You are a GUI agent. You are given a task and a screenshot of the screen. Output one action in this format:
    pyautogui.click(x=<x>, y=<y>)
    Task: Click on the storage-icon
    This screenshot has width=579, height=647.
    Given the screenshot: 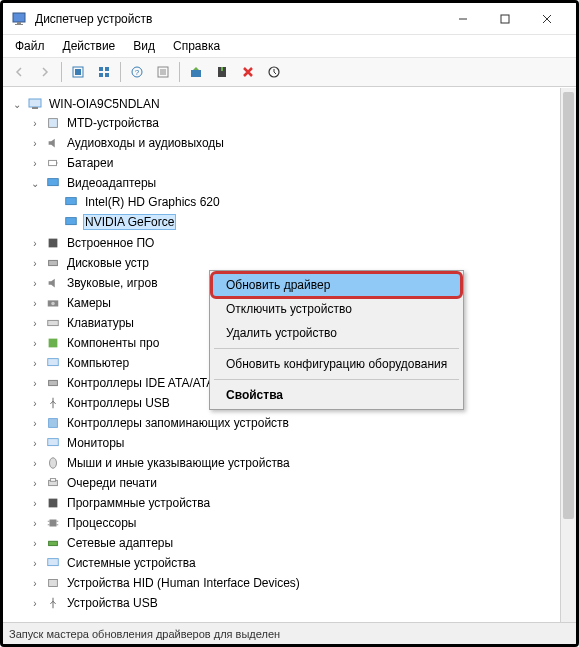 What is the action you would take?
    pyautogui.click(x=53, y=423)
    